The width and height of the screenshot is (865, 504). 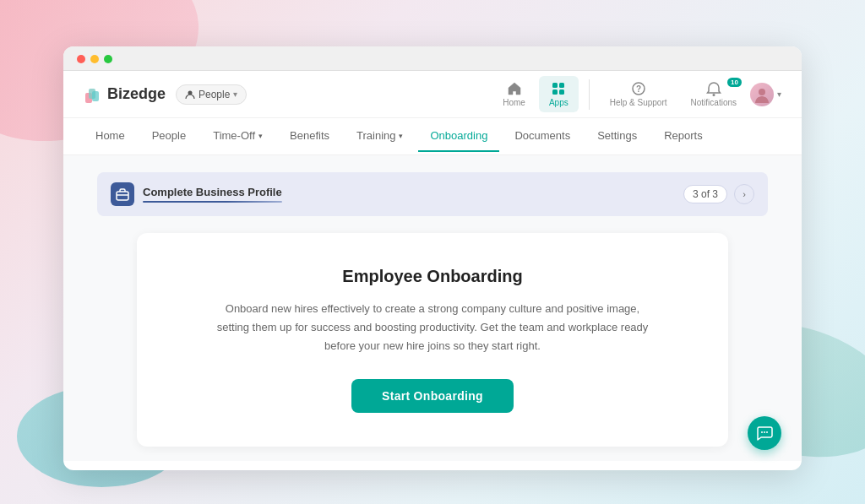 I want to click on browser-dot-red, so click(x=81, y=59).